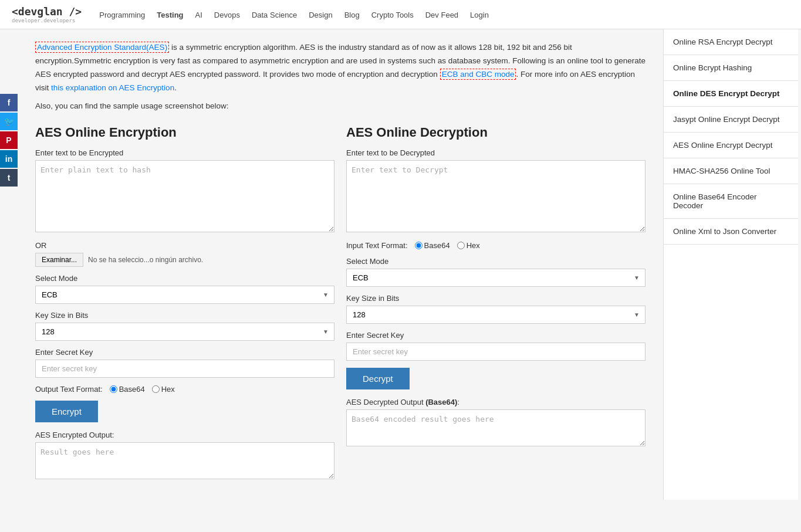 Image resolution: width=801 pixels, height=532 pixels. I want to click on social-sidebar: f 🐦 P in t, so click(9, 141).